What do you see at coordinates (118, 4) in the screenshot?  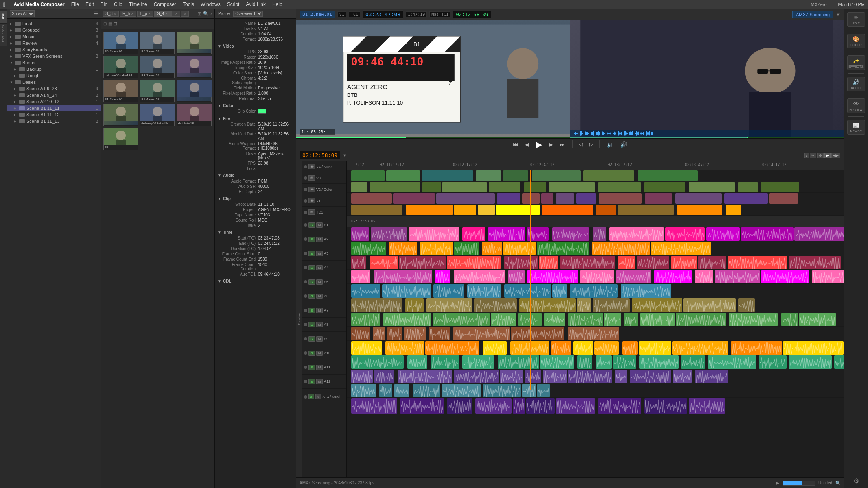 I see `menu-clip: Clip` at bounding box center [118, 4].